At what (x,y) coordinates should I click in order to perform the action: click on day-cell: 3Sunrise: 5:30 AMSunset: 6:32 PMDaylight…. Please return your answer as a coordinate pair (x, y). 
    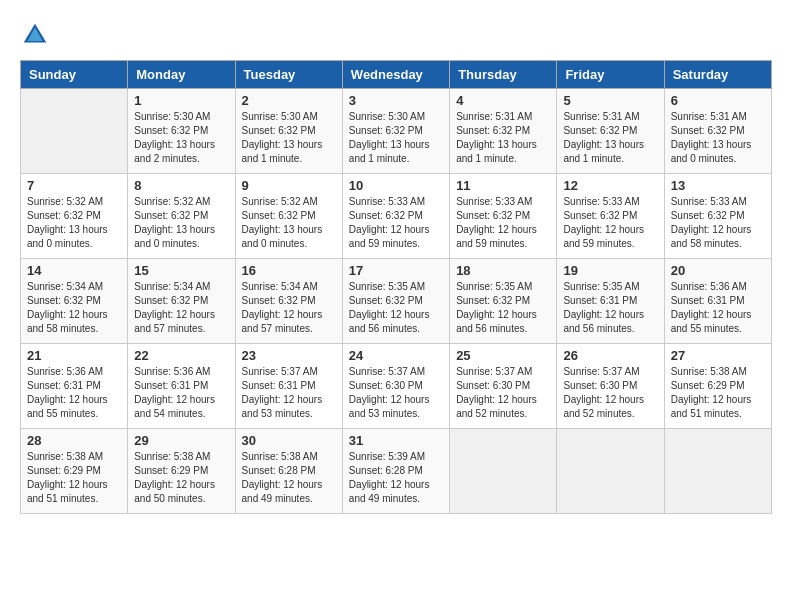
    Looking at the image, I should click on (396, 132).